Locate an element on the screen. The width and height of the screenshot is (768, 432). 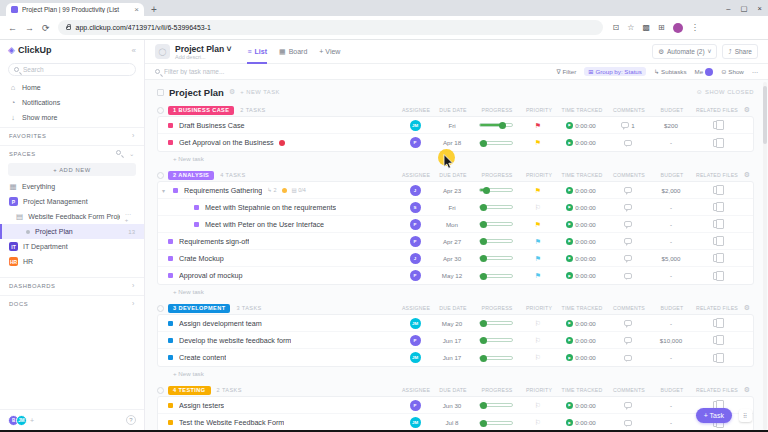
apps-grid-icon: ⠿ is located at coordinates (746, 416).